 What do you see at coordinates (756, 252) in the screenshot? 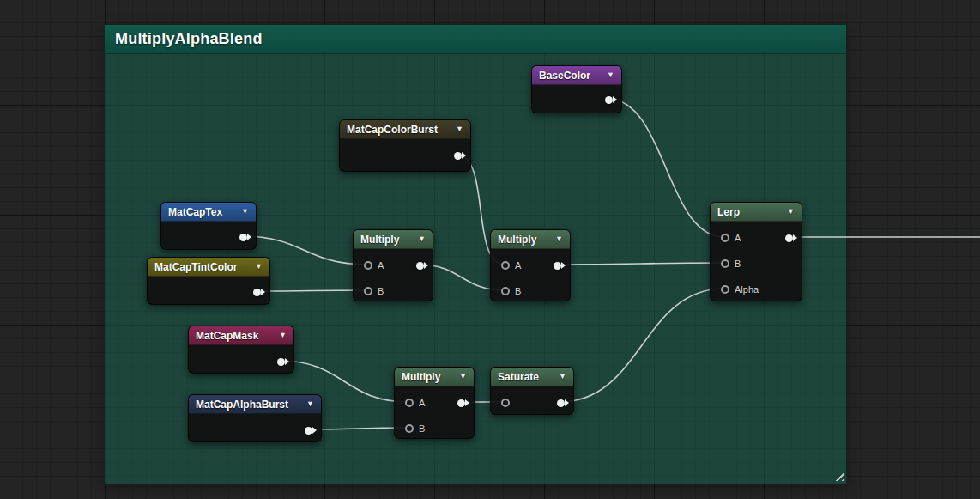
I see `node-lerp: Lerp▼ABAlpha` at bounding box center [756, 252].